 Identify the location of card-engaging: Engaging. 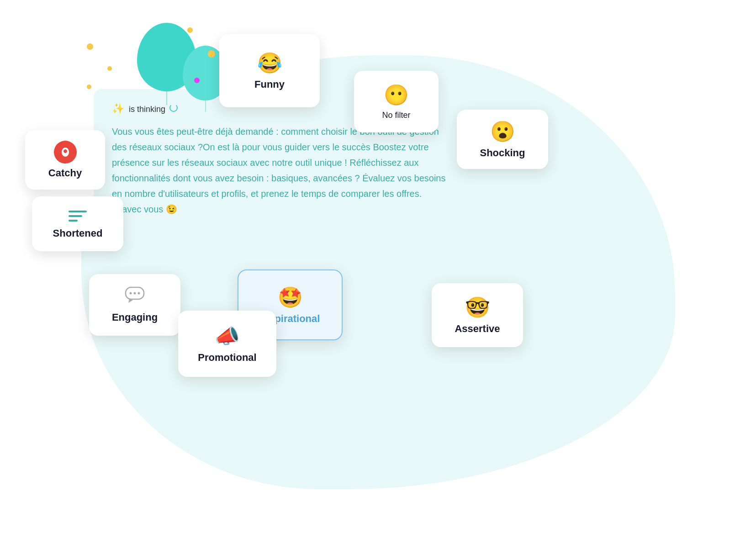
(135, 305).